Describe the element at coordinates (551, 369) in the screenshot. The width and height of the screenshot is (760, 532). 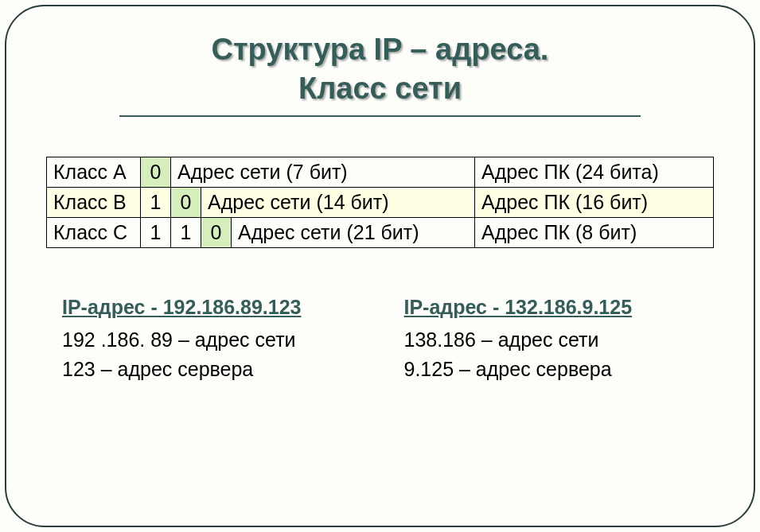
I see `example-2-host: 9.125 – адрес сервера` at that location.